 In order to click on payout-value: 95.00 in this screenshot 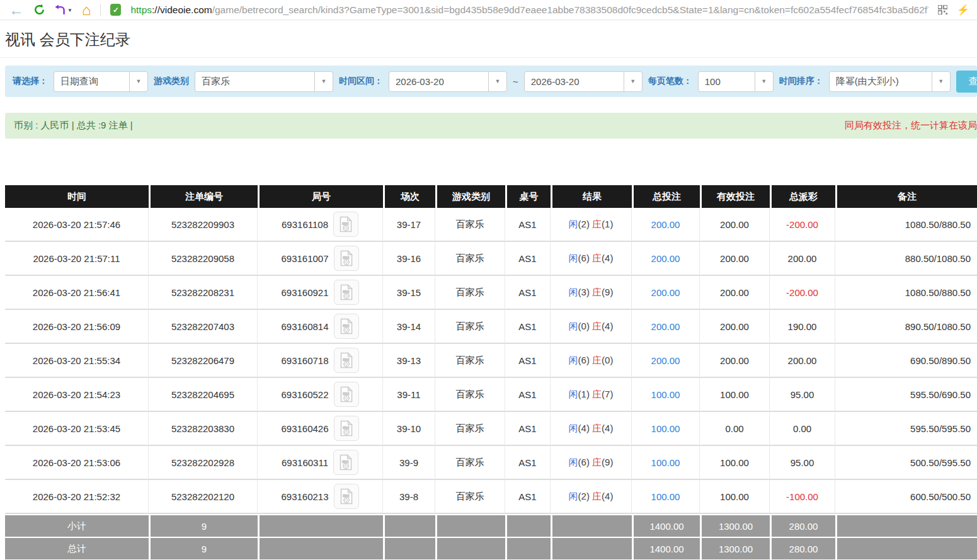, I will do `click(803, 394)`.